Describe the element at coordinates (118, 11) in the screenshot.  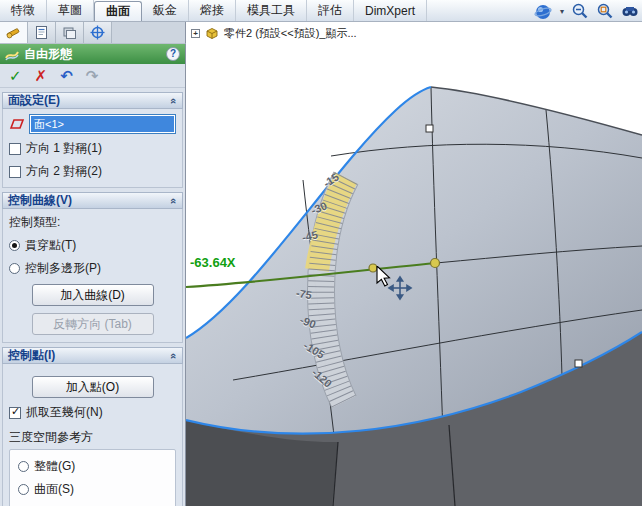
I see `tab-surfaces: 曲面` at that location.